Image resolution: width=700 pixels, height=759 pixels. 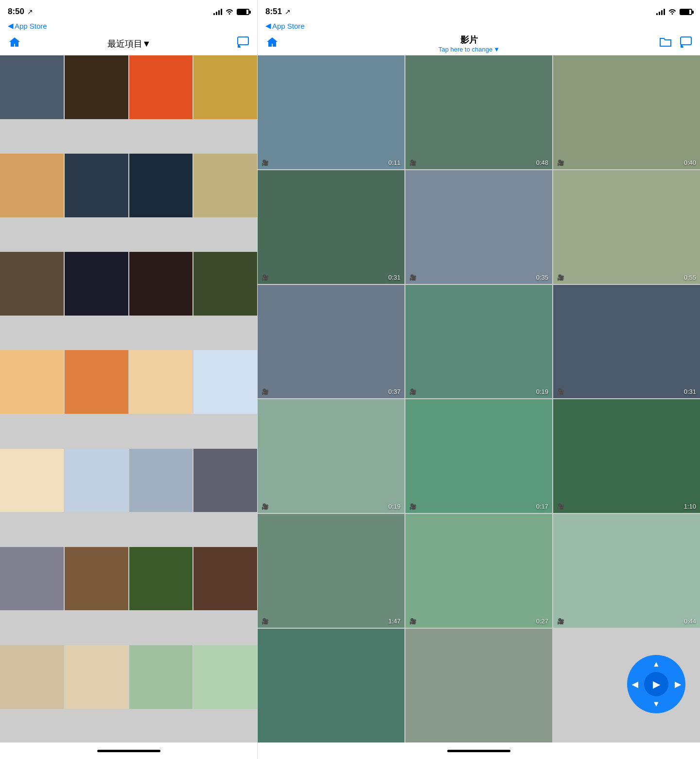 What do you see at coordinates (690, 162) in the screenshot?
I see `video-duration: 0:40` at bounding box center [690, 162].